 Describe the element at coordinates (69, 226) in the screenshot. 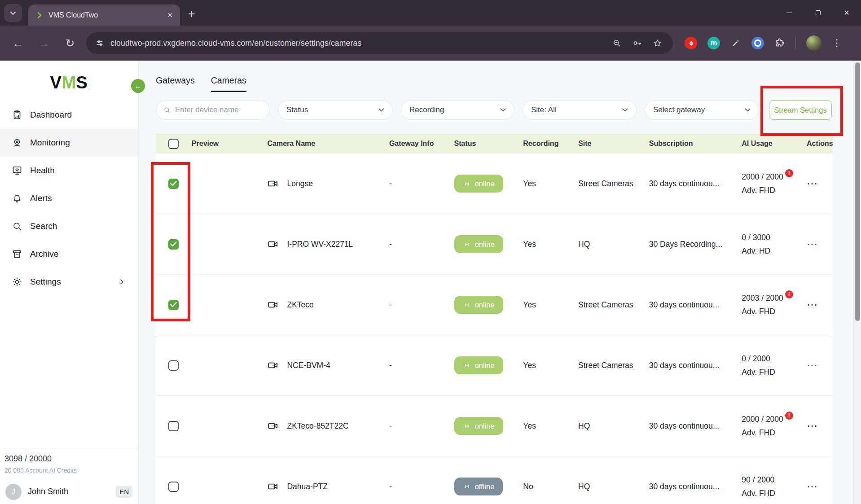

I see `sidebar-item-search: Search` at that location.